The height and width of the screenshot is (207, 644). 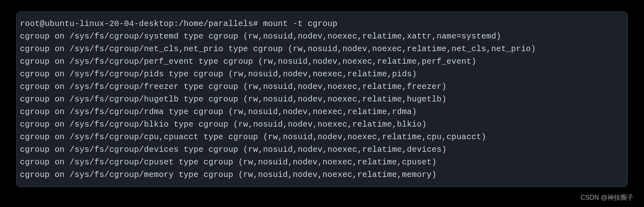 What do you see at coordinates (322, 162) in the screenshot?
I see `terminal-output-line: cgroup on /sys/fs/cgroup/cpuset type cgr…` at bounding box center [322, 162].